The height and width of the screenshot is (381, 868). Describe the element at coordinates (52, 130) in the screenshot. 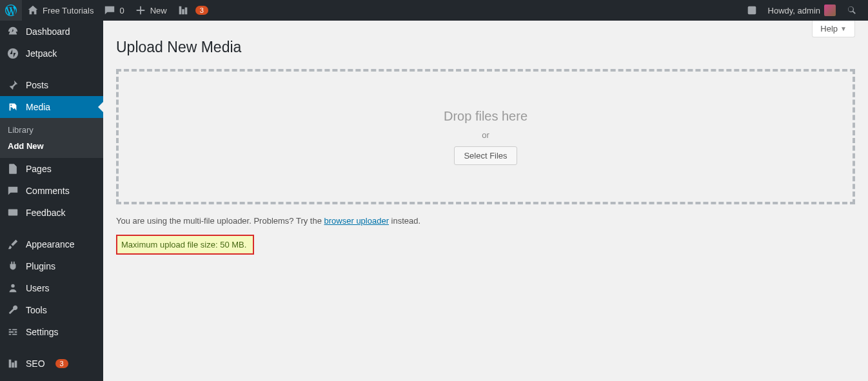

I see `submenu-library: Library` at that location.